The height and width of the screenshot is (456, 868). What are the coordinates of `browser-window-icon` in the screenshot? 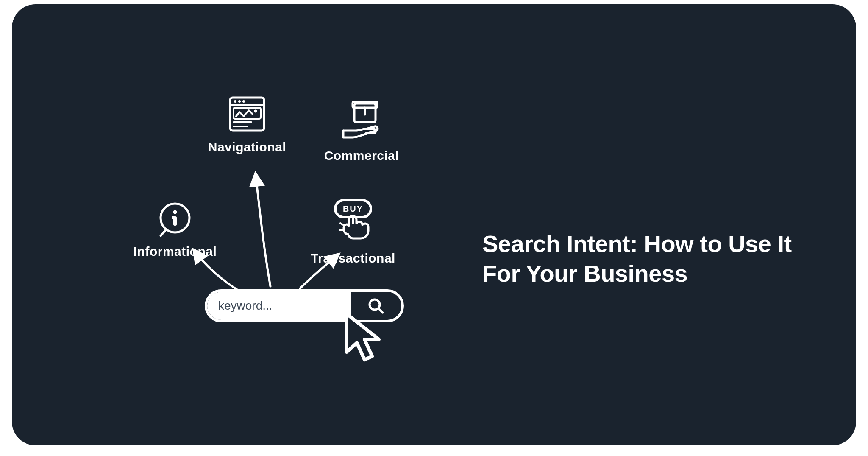 It's located at (247, 115).